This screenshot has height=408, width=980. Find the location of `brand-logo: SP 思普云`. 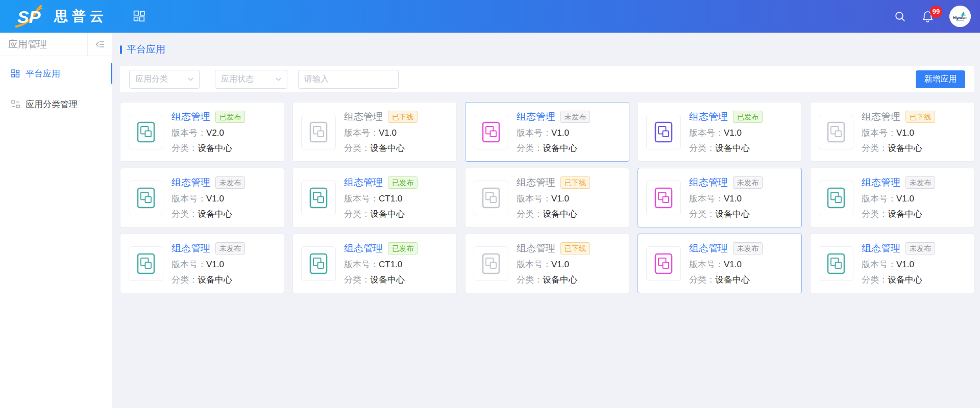

brand-logo: SP 思普云 is located at coordinates (61, 16).